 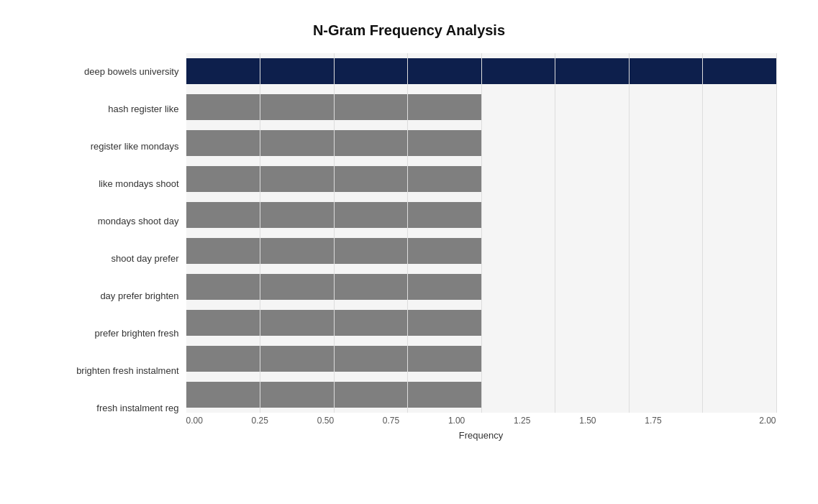 What do you see at coordinates (219, 421) in the screenshot?
I see `x-tick: 0.00` at bounding box center [219, 421].